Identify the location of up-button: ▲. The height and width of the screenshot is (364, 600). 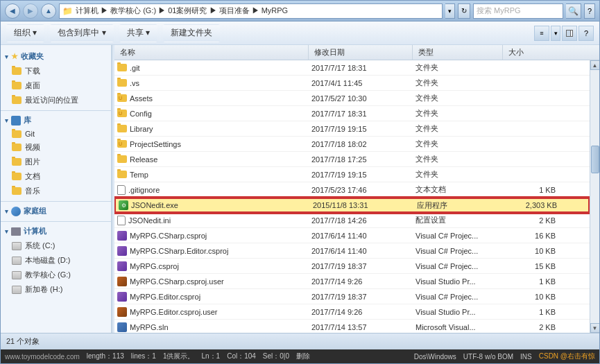
(49, 11).